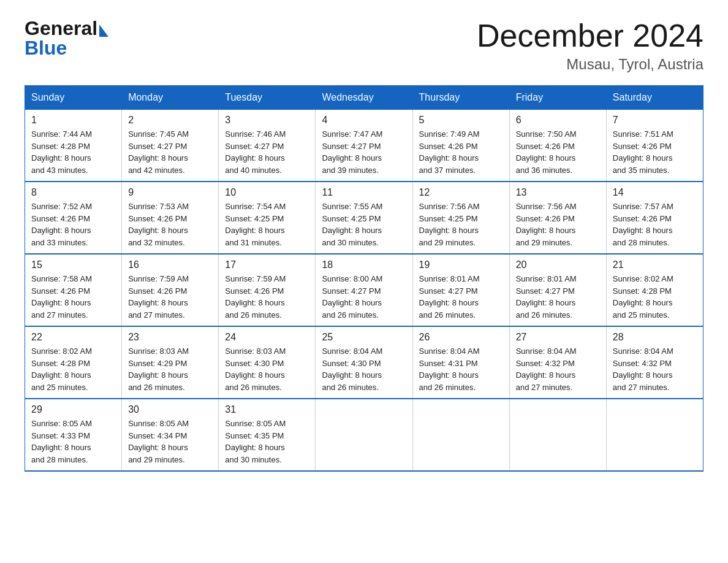  What do you see at coordinates (364, 369) in the screenshot?
I see `day-info: Sunrise: 8:04 AMSunset: 4:30 PMDaylight:…` at bounding box center [364, 369].